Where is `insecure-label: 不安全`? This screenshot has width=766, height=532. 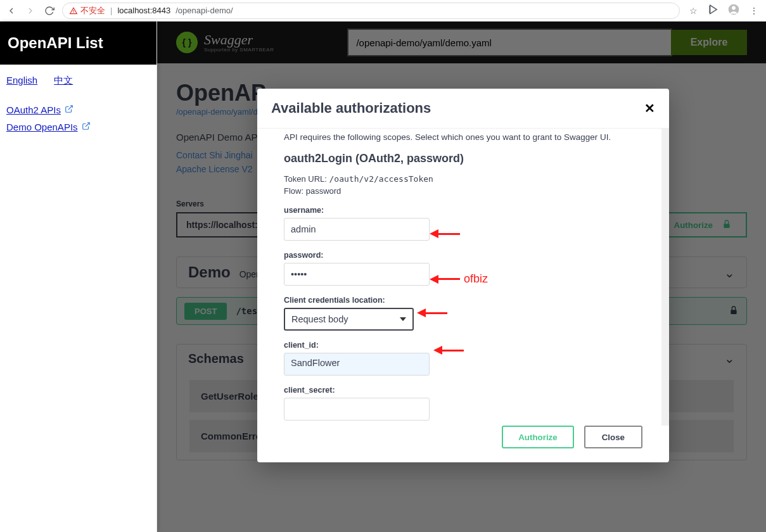 insecure-label: 不安全 is located at coordinates (93, 11).